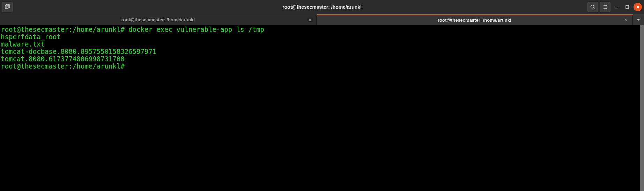  I want to click on chevron-down-icon, so click(638, 20).